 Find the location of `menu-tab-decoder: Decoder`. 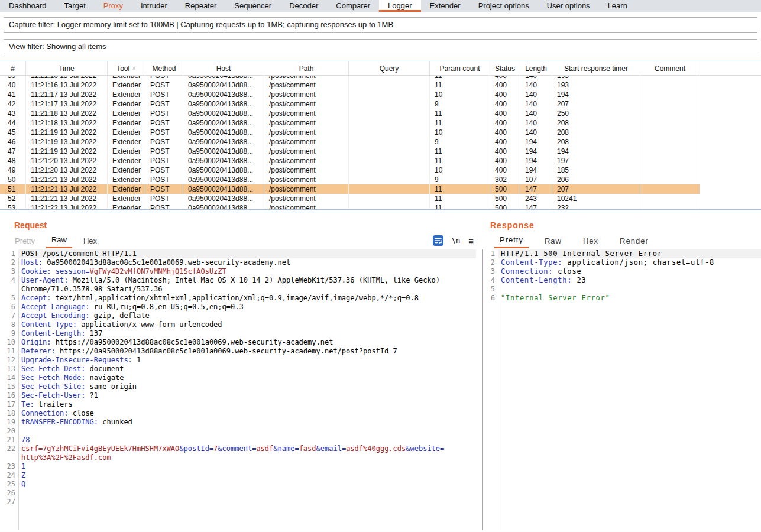

menu-tab-decoder: Decoder is located at coordinates (304, 6).